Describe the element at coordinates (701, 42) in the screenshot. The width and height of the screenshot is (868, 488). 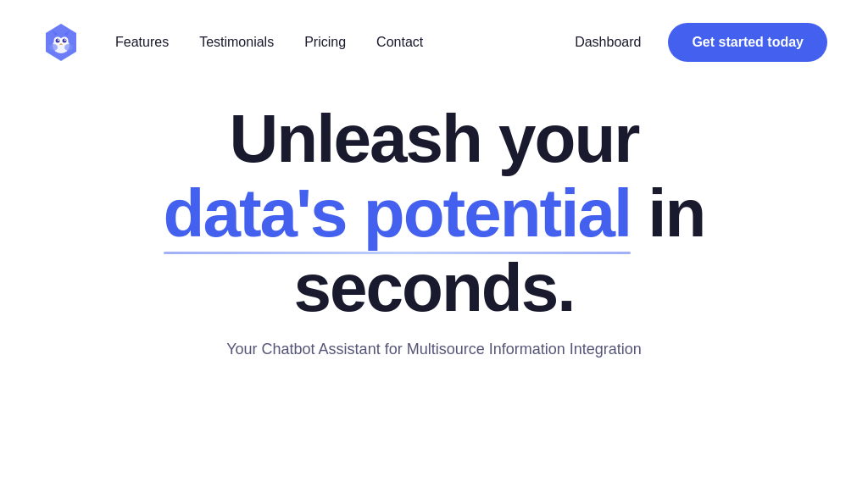
I see `nav-right: Dashboard Get started today` at that location.